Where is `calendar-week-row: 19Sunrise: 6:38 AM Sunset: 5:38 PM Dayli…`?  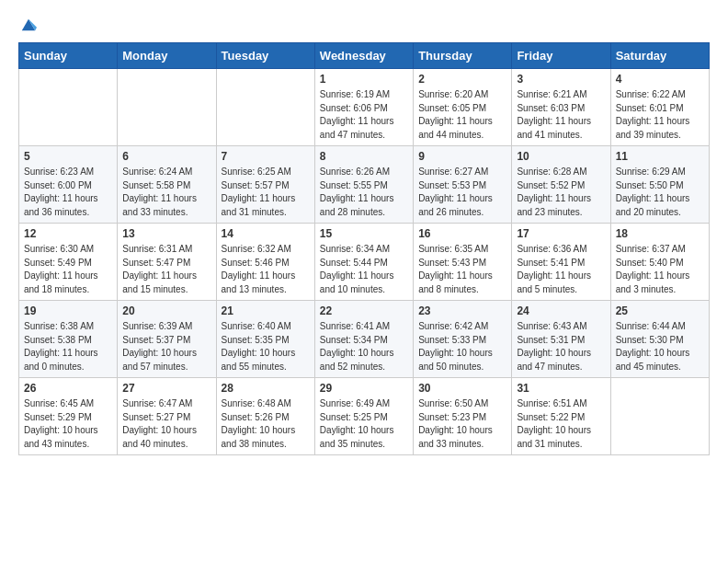
calendar-week-row: 19Sunrise: 6:38 AM Sunset: 5:38 PM Dayli… is located at coordinates (364, 339).